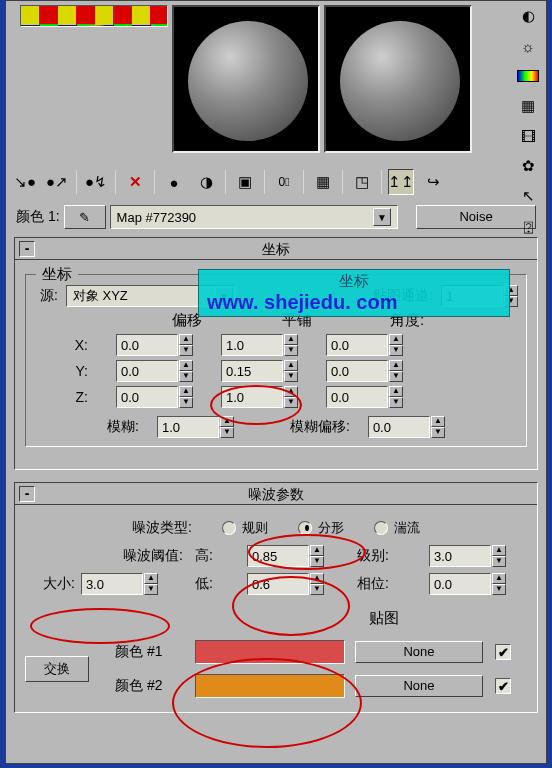 The image size is (552, 768). What do you see at coordinates (206, 182) in the screenshot?
I see `make-unique-icon: ◑` at bounding box center [206, 182].